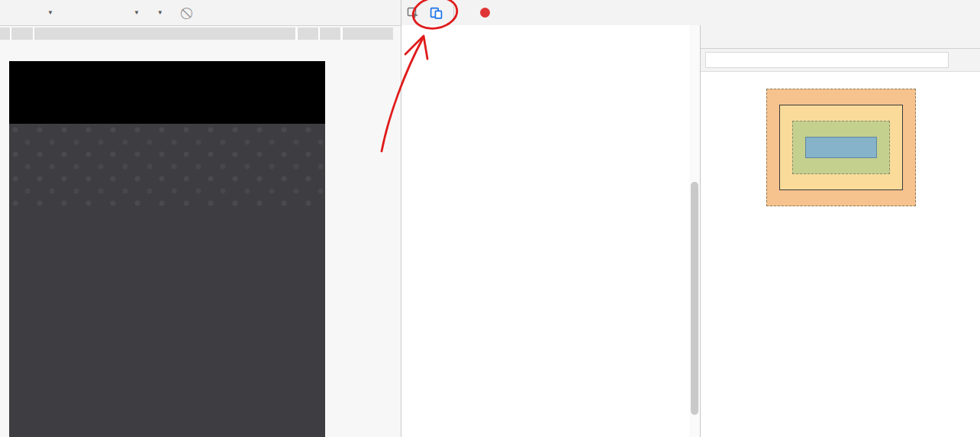 This screenshot has height=437, width=980. I want to click on error-icon, so click(485, 12).